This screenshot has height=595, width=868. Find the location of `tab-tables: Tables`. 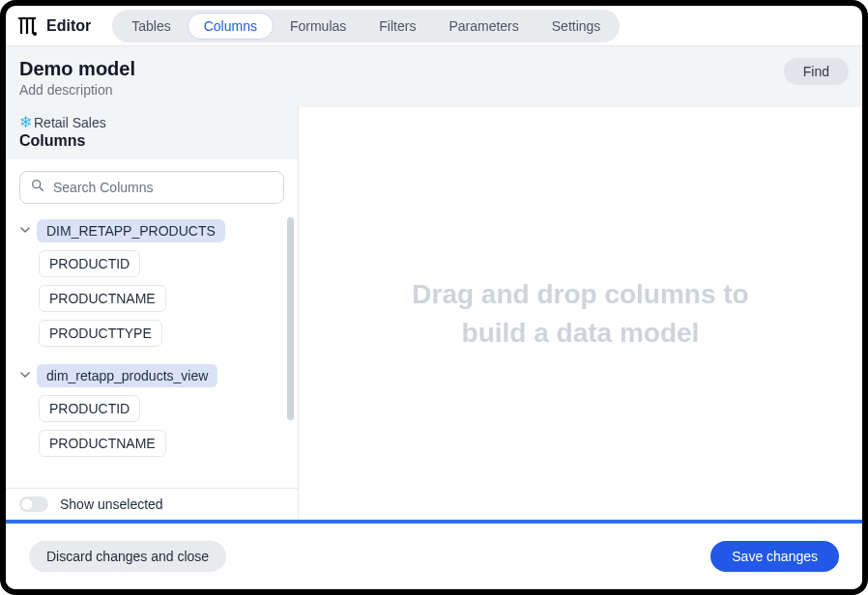

tab-tables: Tables is located at coordinates (151, 26).